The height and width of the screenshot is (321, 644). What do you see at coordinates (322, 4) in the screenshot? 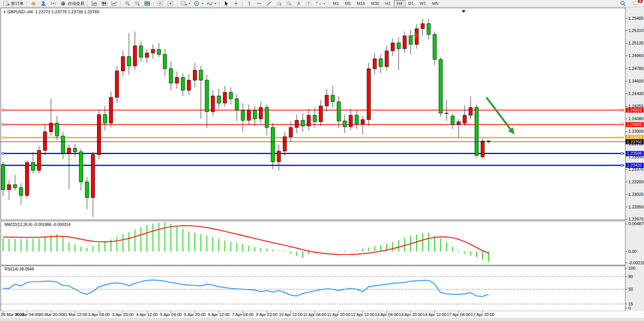
I see `main-toolbar: 新订单自动交易▾▾▾EFAT▾M1M5M15M30H1H4D1W1MN1` at bounding box center [322, 4].